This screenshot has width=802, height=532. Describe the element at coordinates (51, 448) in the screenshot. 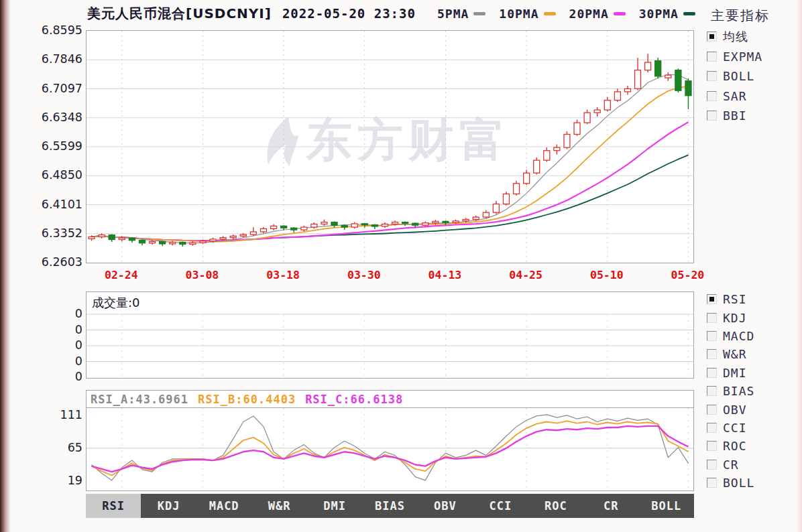

I see `rsi-tick: 65` at that location.